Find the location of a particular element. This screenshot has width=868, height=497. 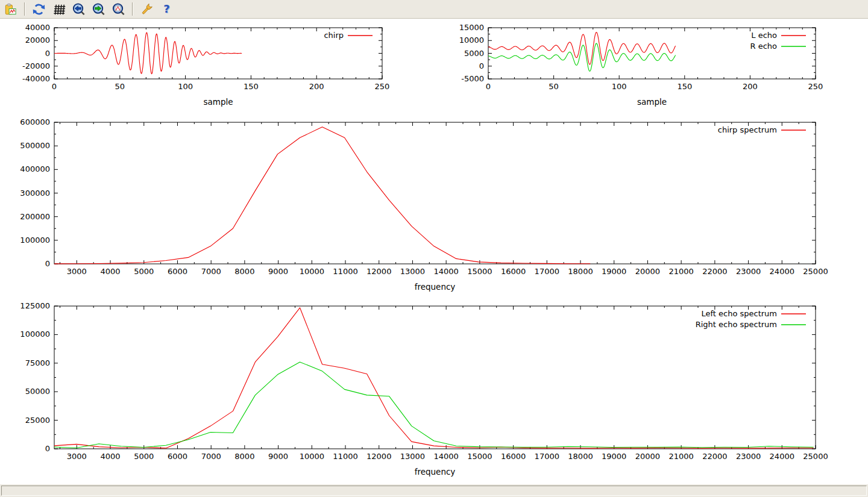

autoscale-plot-button is located at coordinates (118, 9).